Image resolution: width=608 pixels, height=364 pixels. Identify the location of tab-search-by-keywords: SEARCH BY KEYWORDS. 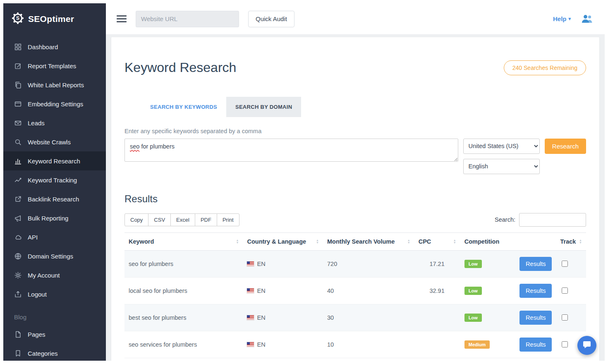
(184, 107).